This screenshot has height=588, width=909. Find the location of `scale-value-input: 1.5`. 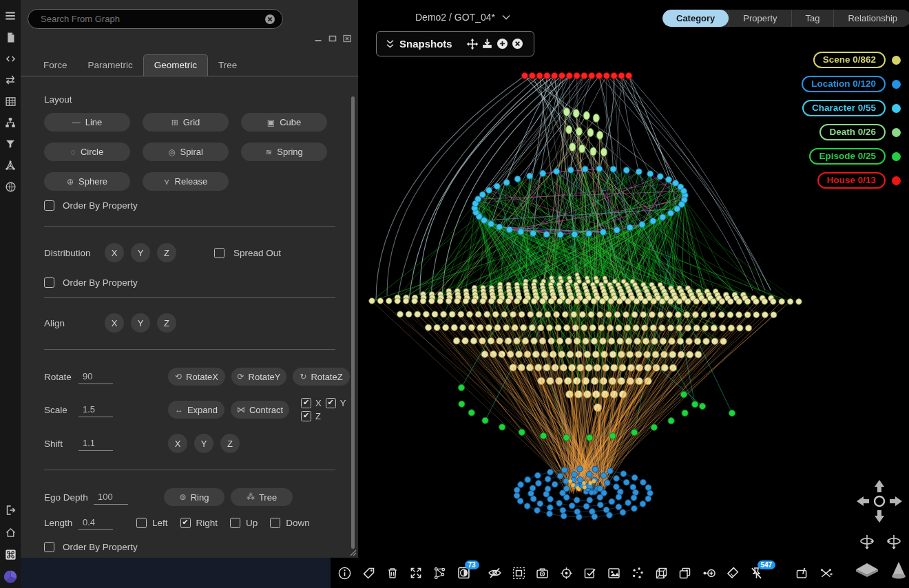

scale-value-input: 1.5 is located at coordinates (96, 410).